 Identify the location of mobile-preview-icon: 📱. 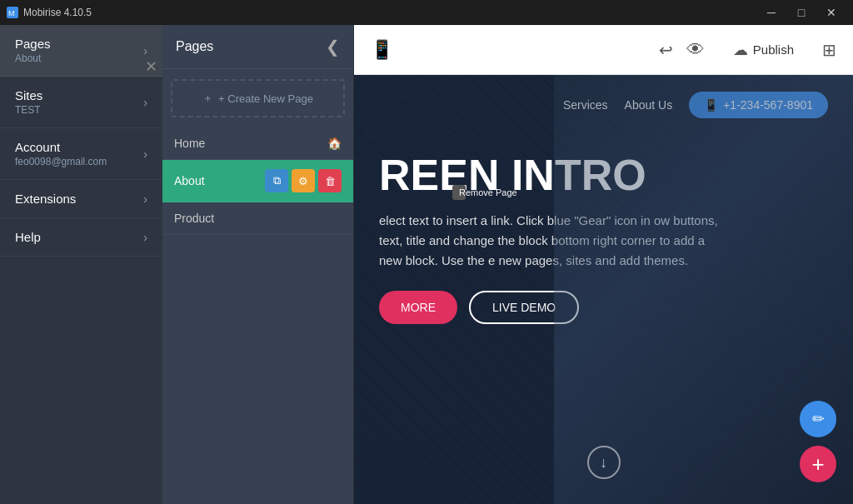
(382, 50).